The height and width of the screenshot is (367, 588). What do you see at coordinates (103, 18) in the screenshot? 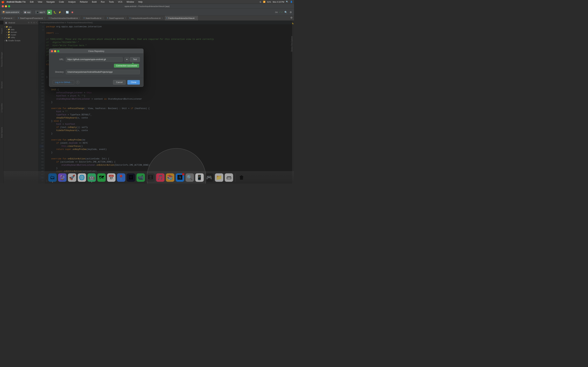
I see `tab-svm-close: ×` at bounding box center [103, 18].